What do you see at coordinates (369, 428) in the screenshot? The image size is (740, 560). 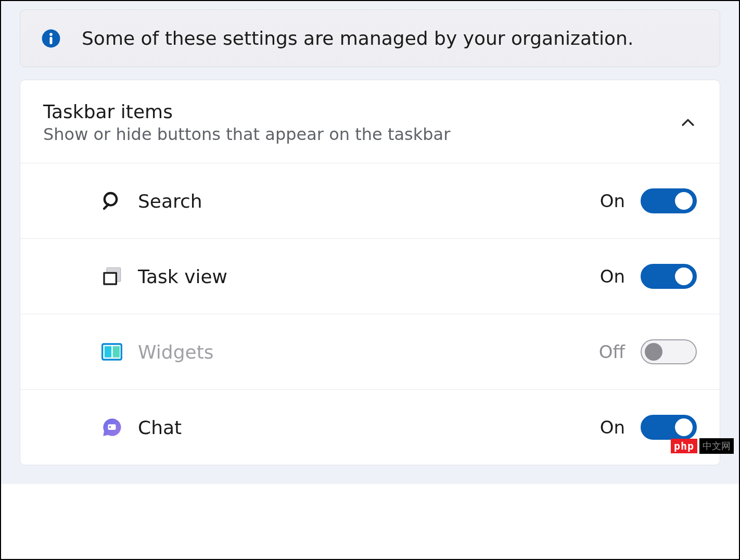 I see `row-label: Chat` at bounding box center [369, 428].